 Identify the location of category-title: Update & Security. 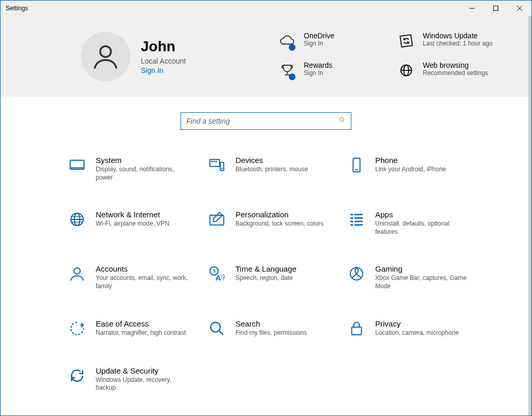
(144, 370).